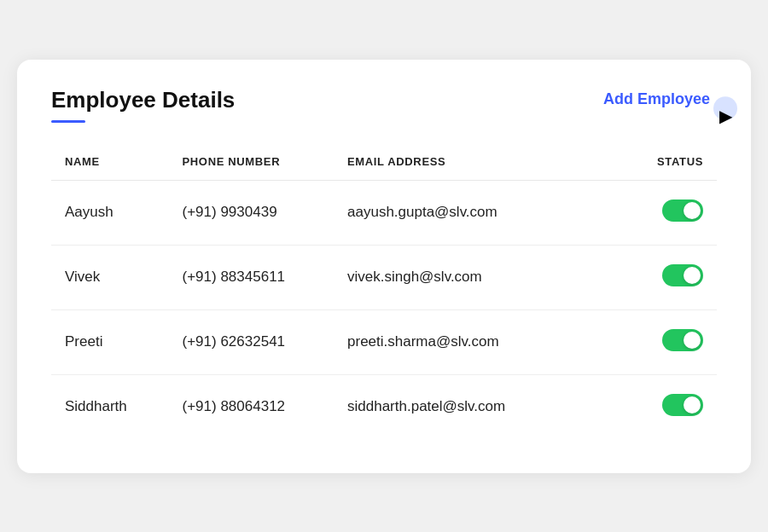 This screenshot has height=532, width=768. Describe the element at coordinates (474, 407) in the screenshot. I see `employee-email: siddharth.patel@slv.com` at that location.